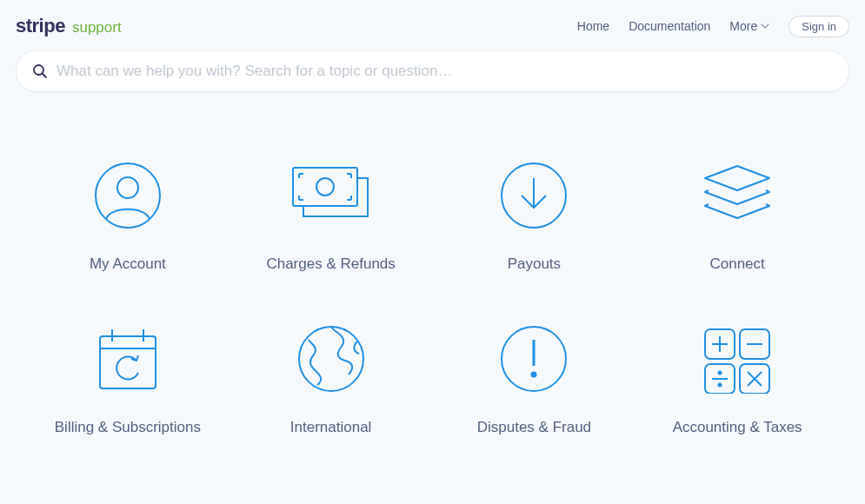 This screenshot has height=504, width=865. I want to click on category-charges-refunds: Charges & Refunds, so click(331, 217).